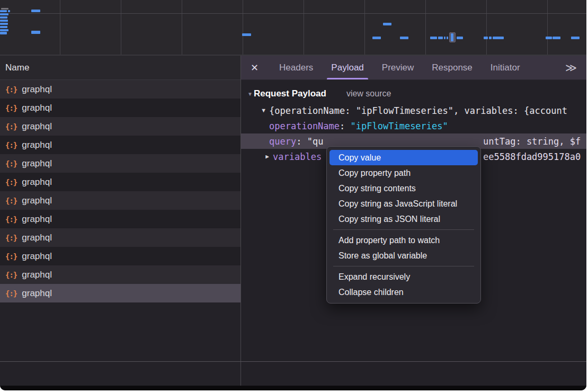  What do you see at coordinates (348, 68) in the screenshot?
I see `tab-payload: Payload` at bounding box center [348, 68].